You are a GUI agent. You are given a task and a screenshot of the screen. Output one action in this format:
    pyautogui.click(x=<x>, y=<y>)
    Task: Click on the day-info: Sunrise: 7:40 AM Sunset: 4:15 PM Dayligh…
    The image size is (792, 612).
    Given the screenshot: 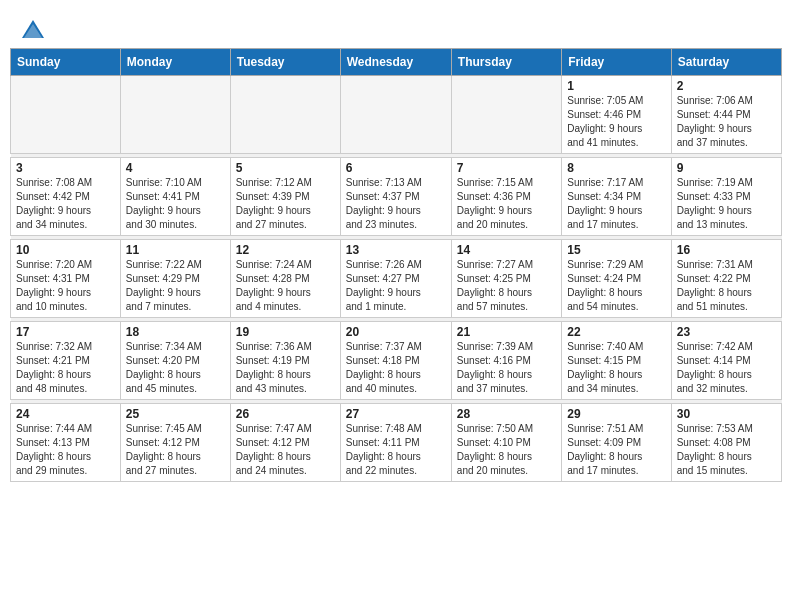 What is the action you would take?
    pyautogui.click(x=616, y=368)
    